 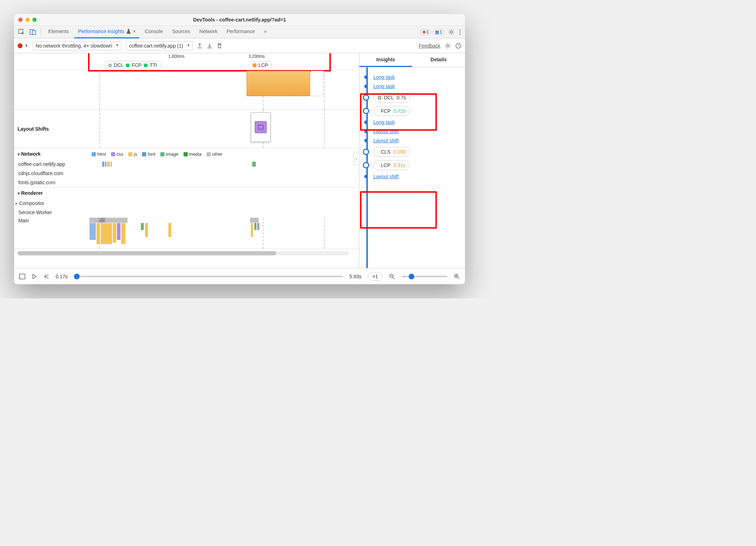 I want to click on legend-item: image, so click(x=169, y=154).